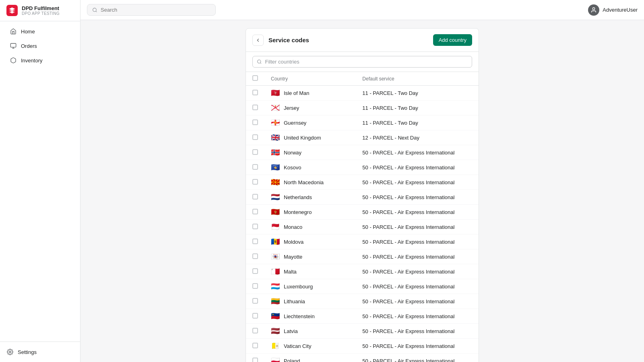 This screenshot has width=644, height=362. I want to click on sidebar: DPD Fulfilment DPO APP TESTING Home Orde…, so click(40, 181).